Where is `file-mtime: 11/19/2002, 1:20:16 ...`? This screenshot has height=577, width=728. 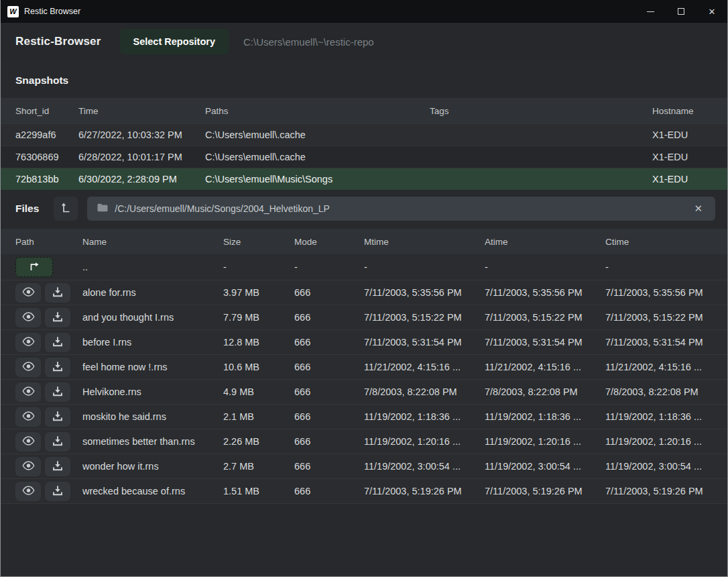
file-mtime: 11/19/2002, 1:20:16 ... is located at coordinates (424, 441).